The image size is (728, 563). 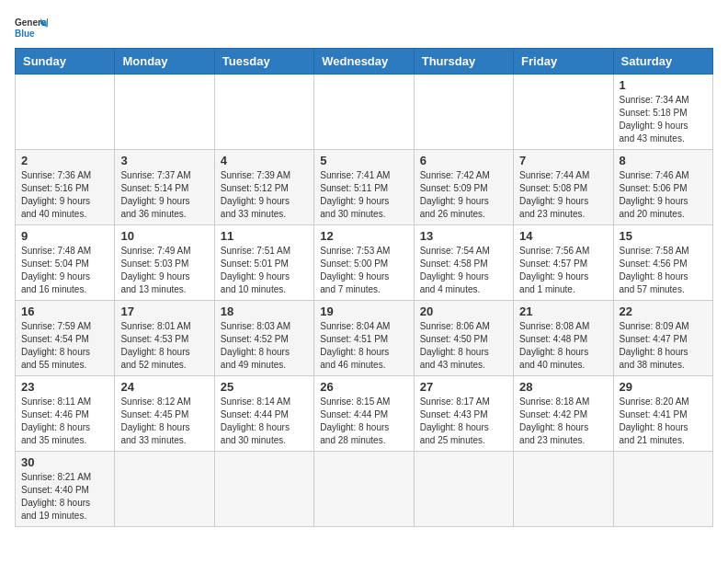 I want to click on day-number: 1, so click(x=664, y=85).